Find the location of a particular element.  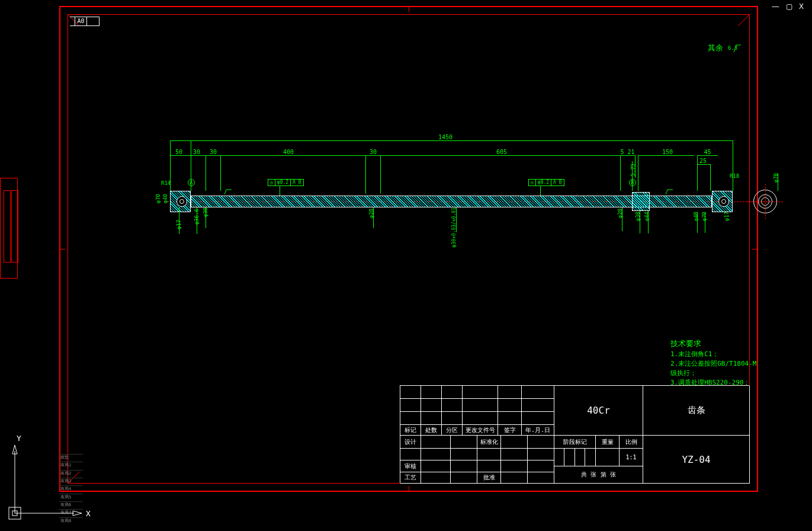

minimize-icon: — is located at coordinates (776, 7).